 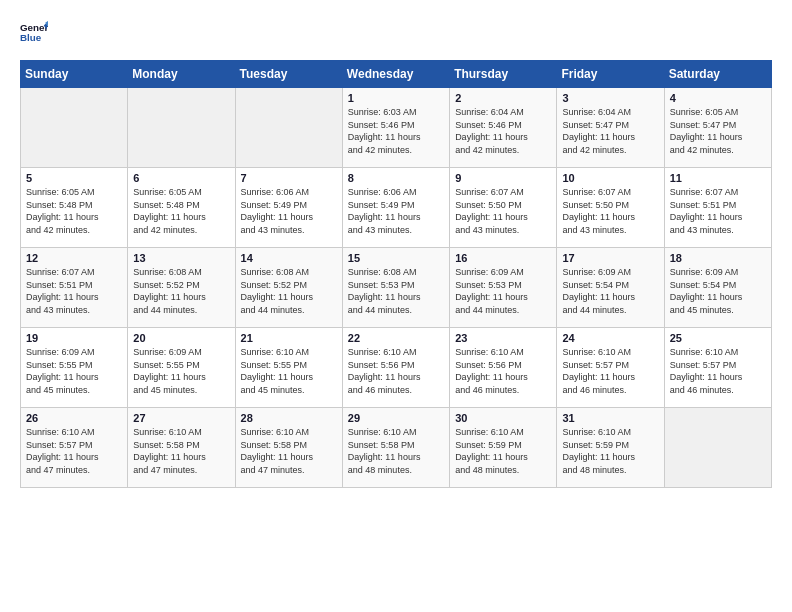 I want to click on day-number: 4, so click(x=718, y=98).